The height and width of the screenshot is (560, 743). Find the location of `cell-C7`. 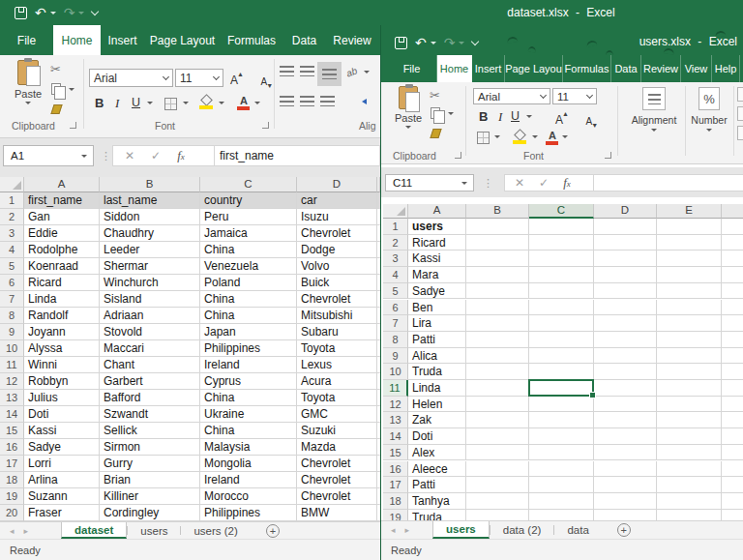

cell-C7 is located at coordinates (561, 323).